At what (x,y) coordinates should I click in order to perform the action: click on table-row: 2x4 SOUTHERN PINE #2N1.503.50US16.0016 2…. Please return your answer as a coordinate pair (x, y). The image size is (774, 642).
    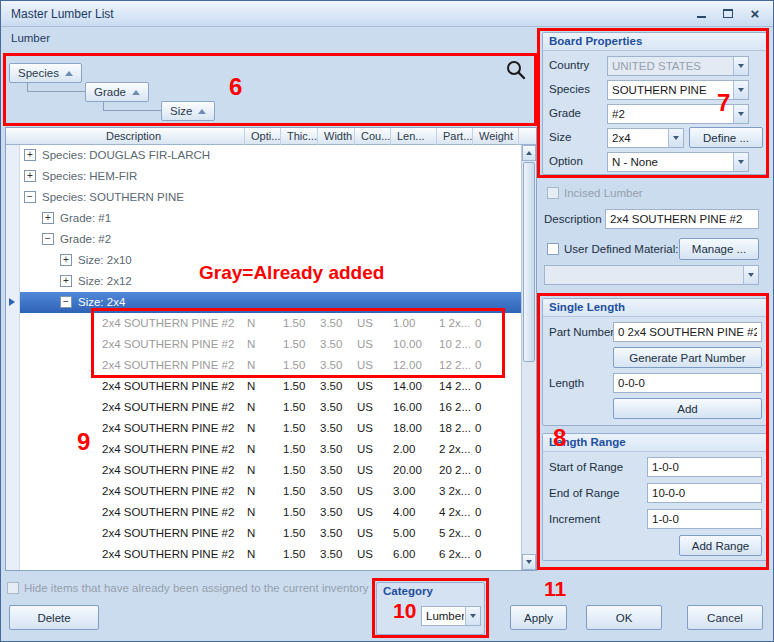
    Looking at the image, I should click on (264, 408).